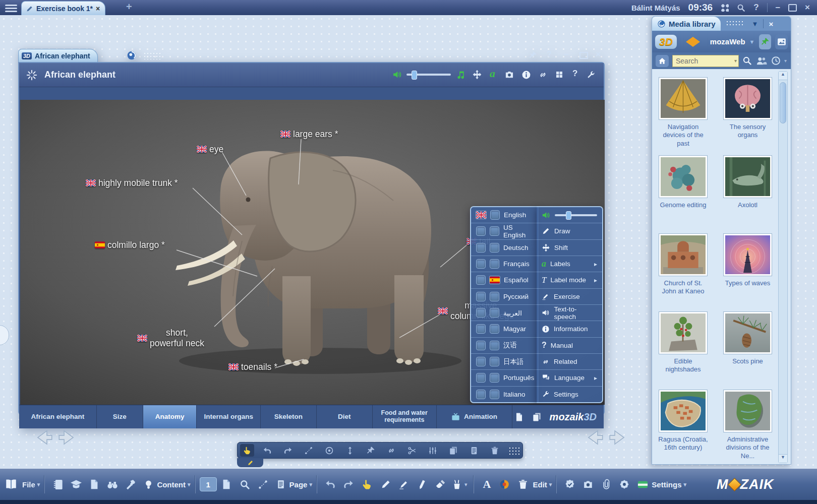 This screenshot has width=817, height=504. I want to click on language-option-deutsch: Deutsch, so click(504, 247).